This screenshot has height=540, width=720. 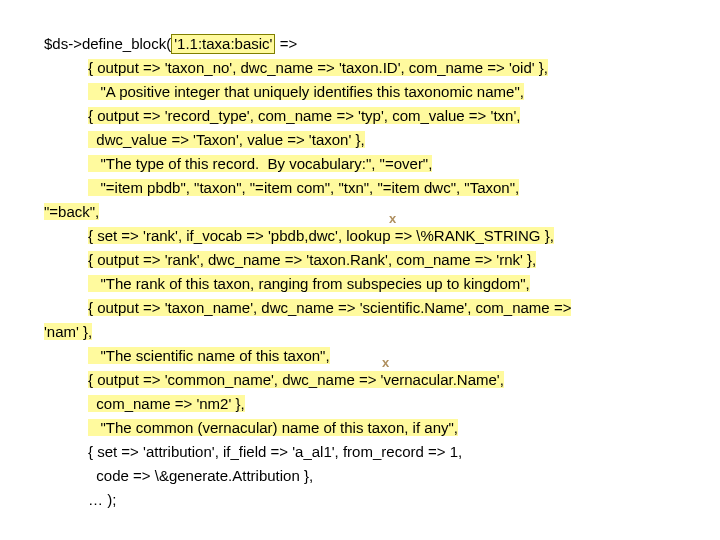 I want to click on code-line-18: { set => 'attribution', if_field => 'a_a…, so click(x=360, y=452).